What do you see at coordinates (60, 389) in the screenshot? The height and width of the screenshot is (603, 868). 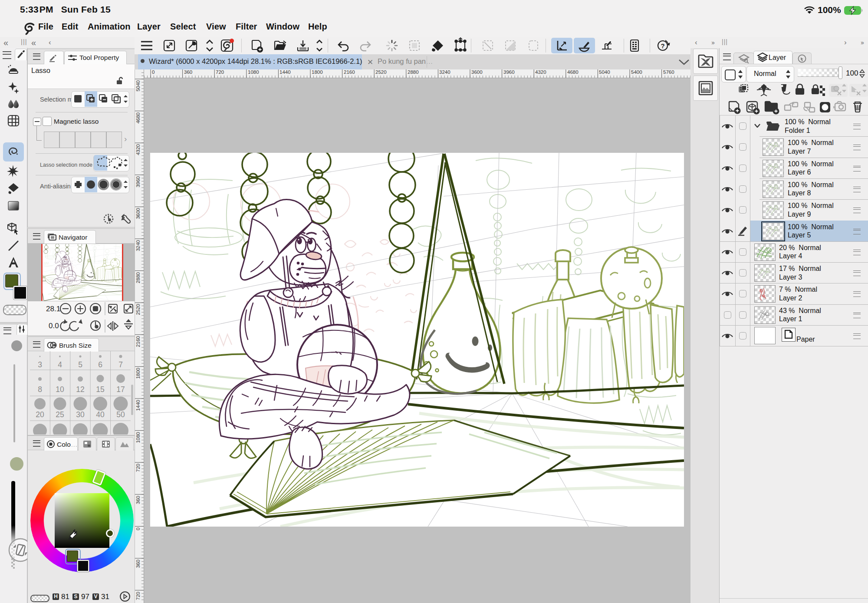 I see `svg-text: 10` at bounding box center [60, 389].